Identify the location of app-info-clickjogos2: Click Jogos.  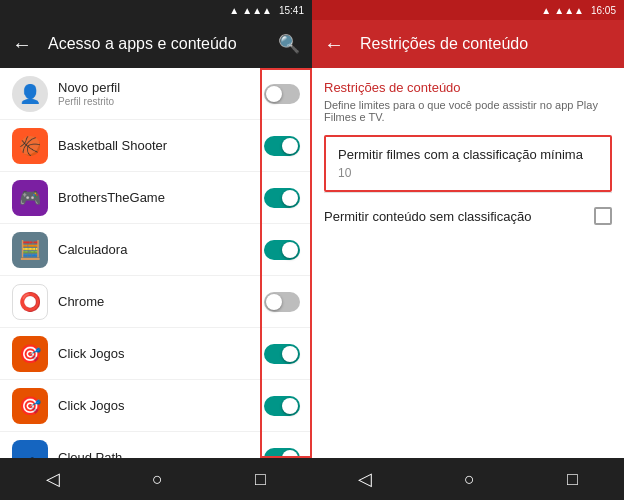
(156, 406).